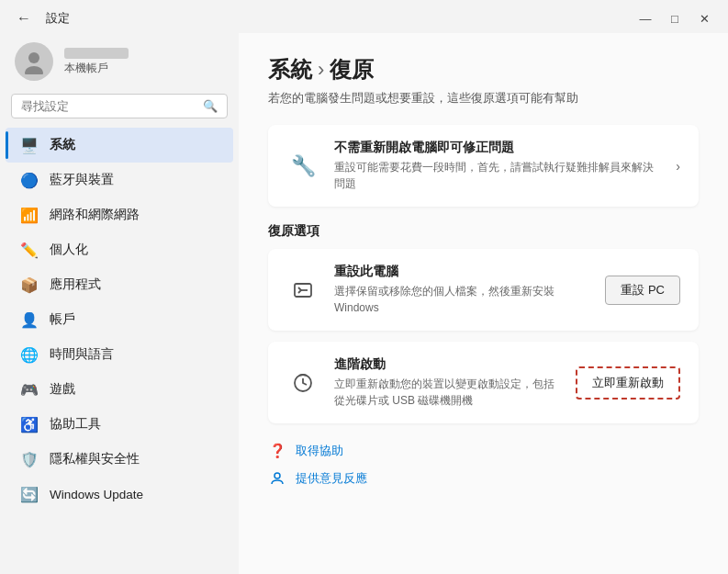  I want to click on title-bar-controls: — □ ✕, so click(675, 18).